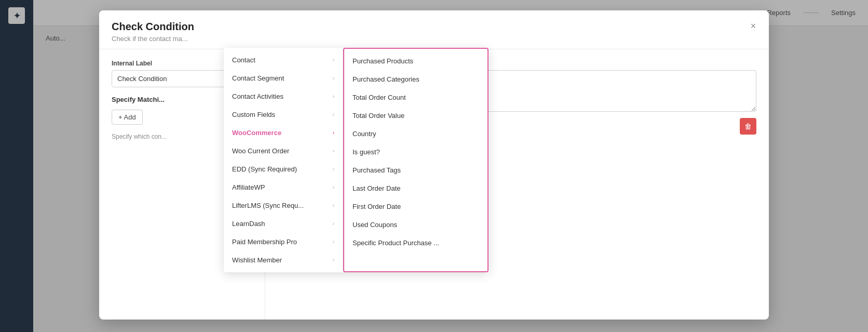 The image size is (868, 332). Describe the element at coordinates (416, 152) in the screenshot. I see `submenu-item-is-guest: Is guest?` at that location.